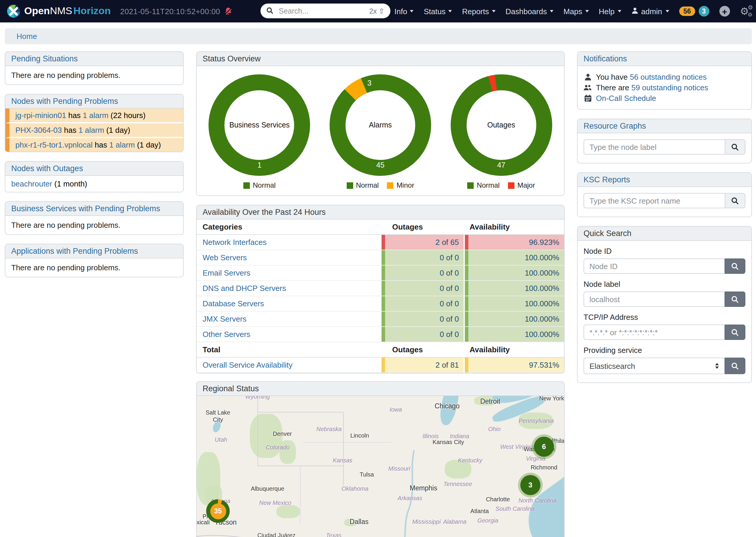  What do you see at coordinates (54, 145) in the screenshot?
I see `node-link: phx-r1-r5-tor1.vpnlocal` at bounding box center [54, 145].